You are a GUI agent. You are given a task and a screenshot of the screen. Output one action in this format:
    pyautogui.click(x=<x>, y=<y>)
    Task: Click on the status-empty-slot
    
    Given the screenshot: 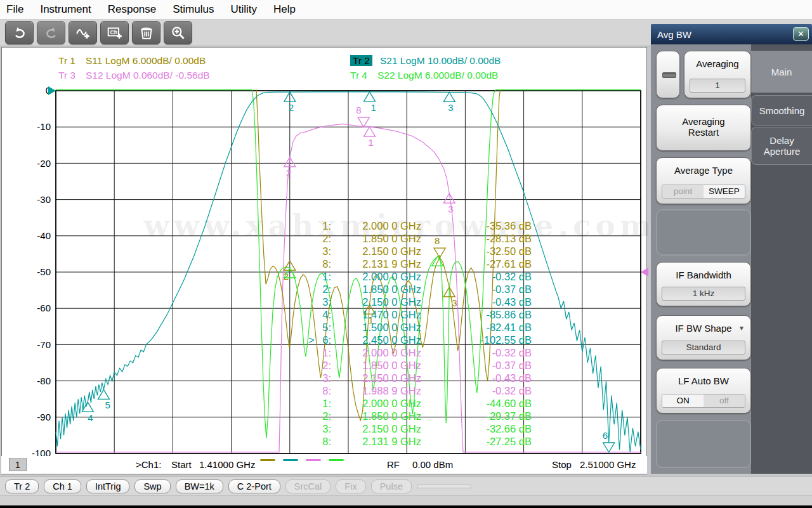 What is the action you would take?
    pyautogui.click(x=444, y=486)
    